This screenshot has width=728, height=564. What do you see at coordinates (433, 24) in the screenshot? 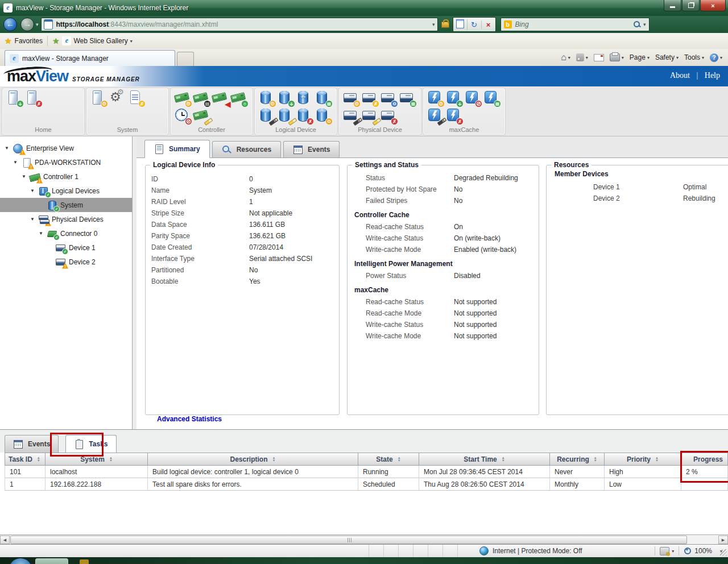
I see `address-dropdown: ▾` at bounding box center [433, 24].